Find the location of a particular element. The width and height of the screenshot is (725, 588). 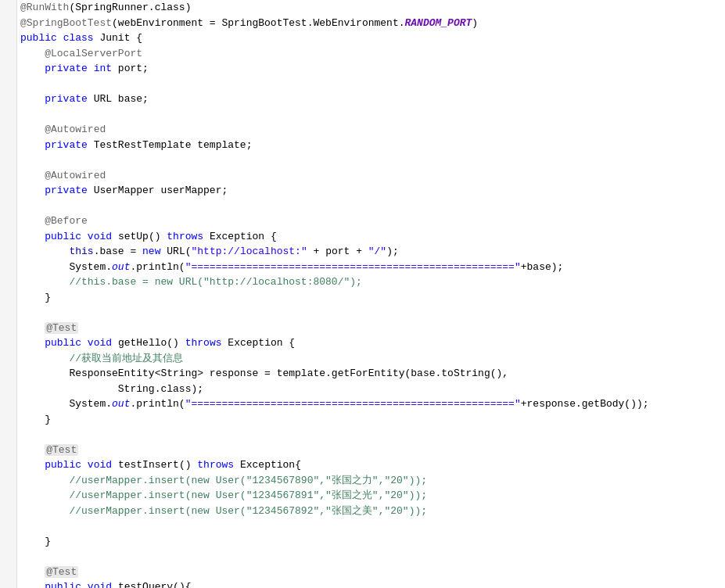

code-line: //获取当前地址及其信息 is located at coordinates (371, 359).